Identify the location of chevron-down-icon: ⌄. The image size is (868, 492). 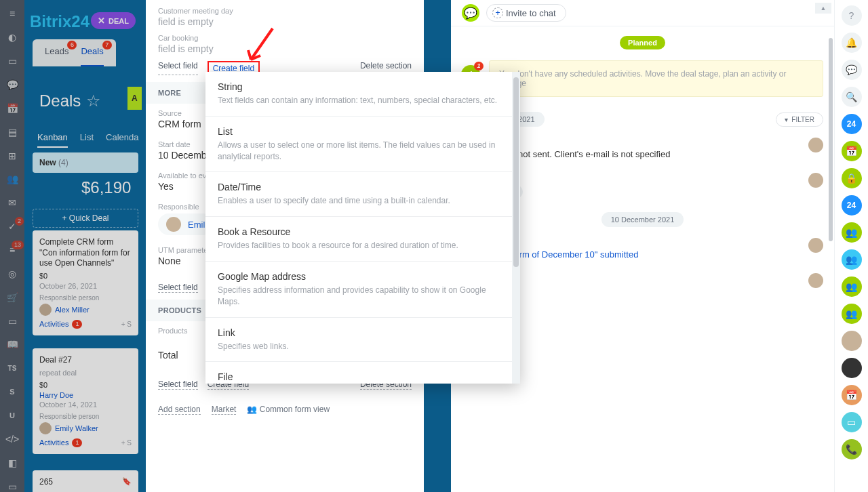
(363, 380).